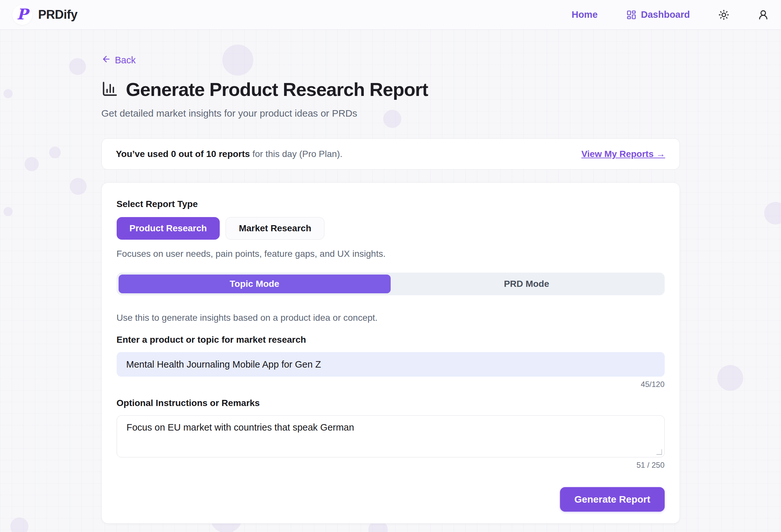 This screenshot has height=532, width=781. What do you see at coordinates (390, 340) in the screenshot?
I see `topic-label: Enter a product or topic for market rese…` at bounding box center [390, 340].